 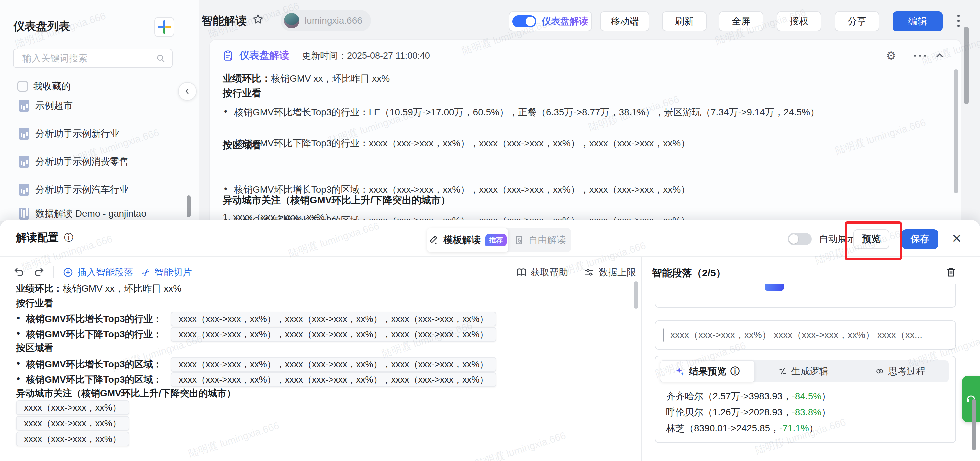 I want to click on editor-row-label: 核销GMV环比下降Top3的区域：, so click(x=94, y=380).